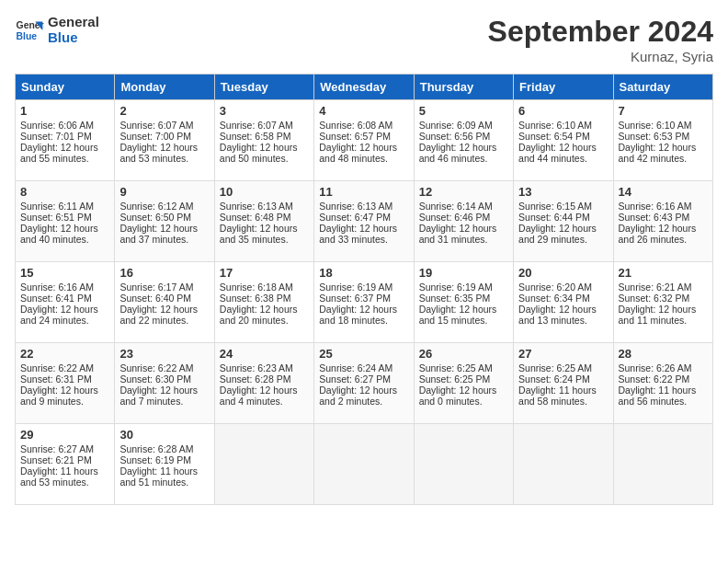 This screenshot has height=563, width=728. What do you see at coordinates (463, 141) in the screenshot?
I see `calendar-cell: 5 Sunrise: 6:09 AM Sunset: 6:56 PM Dayli…` at bounding box center [463, 141].